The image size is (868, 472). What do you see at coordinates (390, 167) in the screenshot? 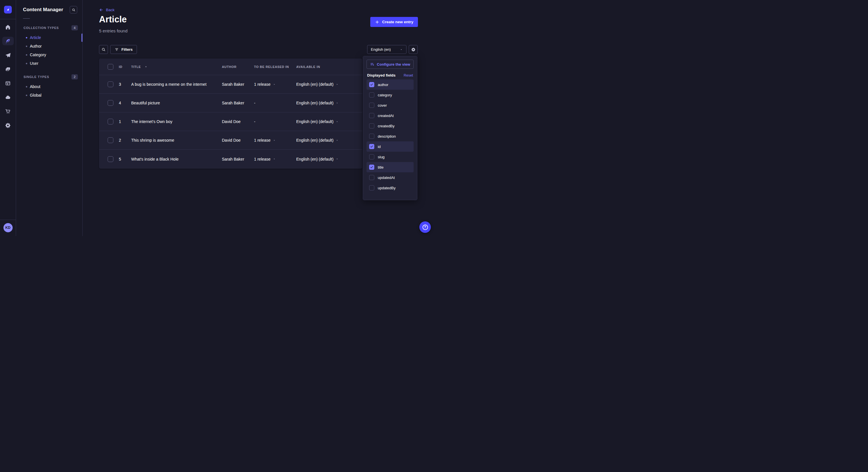
I see `field-toggle-title: title` at bounding box center [390, 167].